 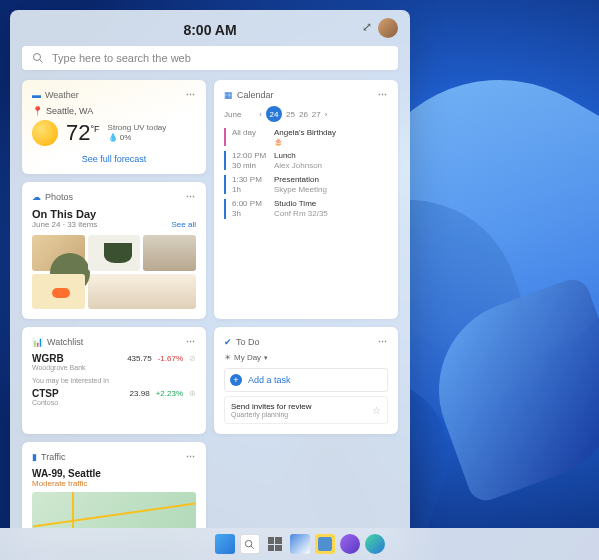 I want to click on photo-grid, so click(x=114, y=272).